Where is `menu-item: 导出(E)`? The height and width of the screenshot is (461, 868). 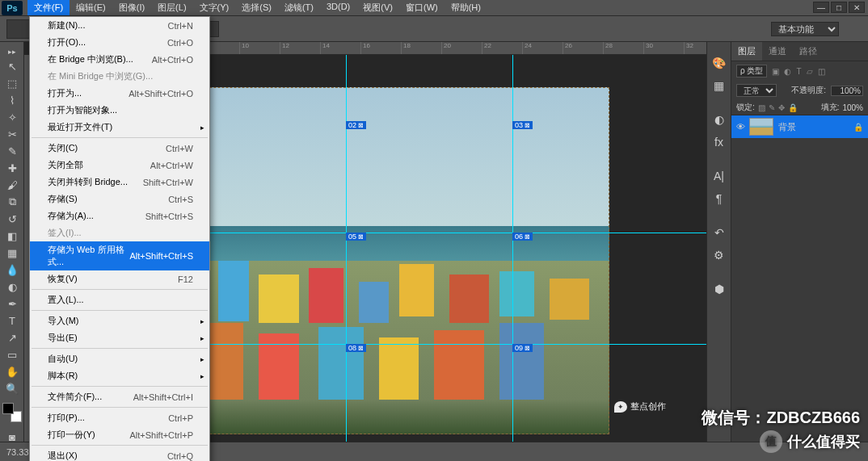
menu-item: 导出(E) is located at coordinates (120, 337).